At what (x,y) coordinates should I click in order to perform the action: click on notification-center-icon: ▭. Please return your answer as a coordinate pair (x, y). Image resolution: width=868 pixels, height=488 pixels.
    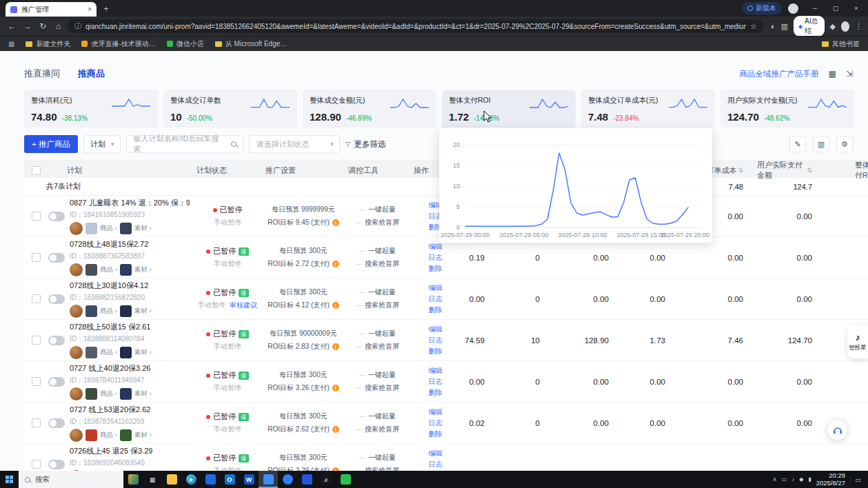
    Looking at the image, I should click on (858, 480).